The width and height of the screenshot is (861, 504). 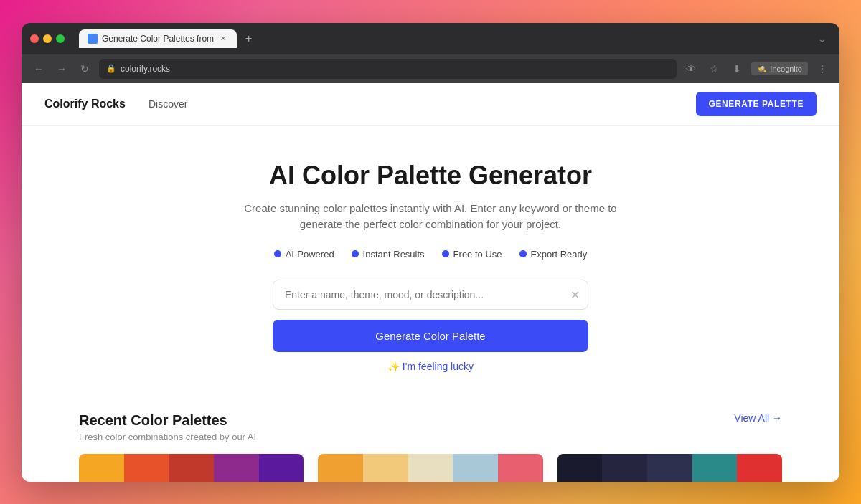 What do you see at coordinates (430, 467) in the screenshot?
I see `palettes-grid: Tropical SunsettropicalsunsetorangeSumme…` at bounding box center [430, 467].